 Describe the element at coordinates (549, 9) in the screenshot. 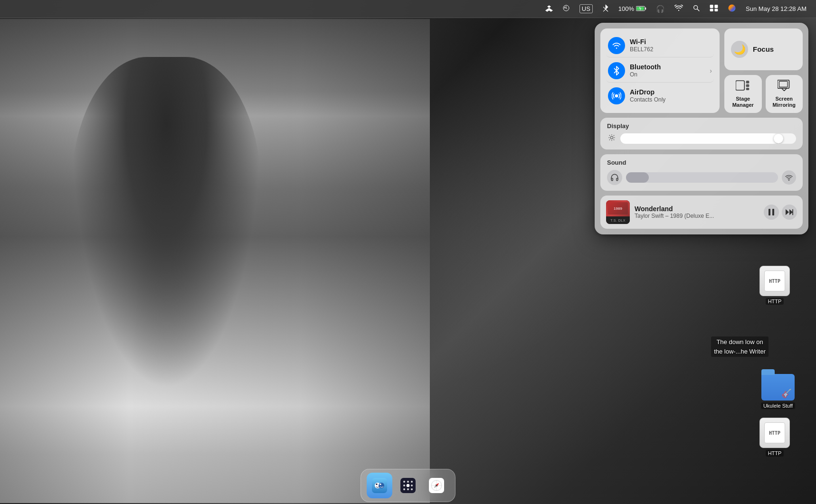

I see `dropbox-menubar-item` at that location.